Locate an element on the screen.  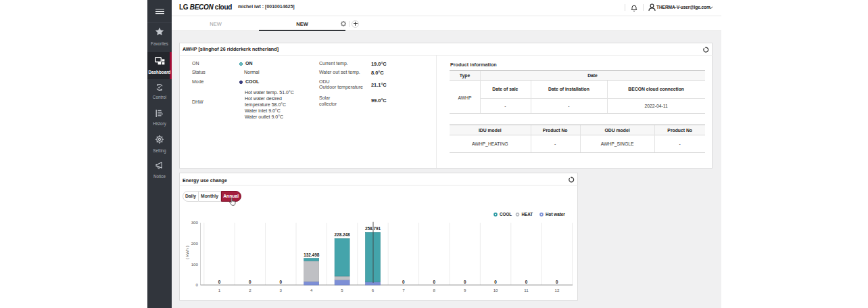
svg-text: 132.498 is located at coordinates (312, 255).